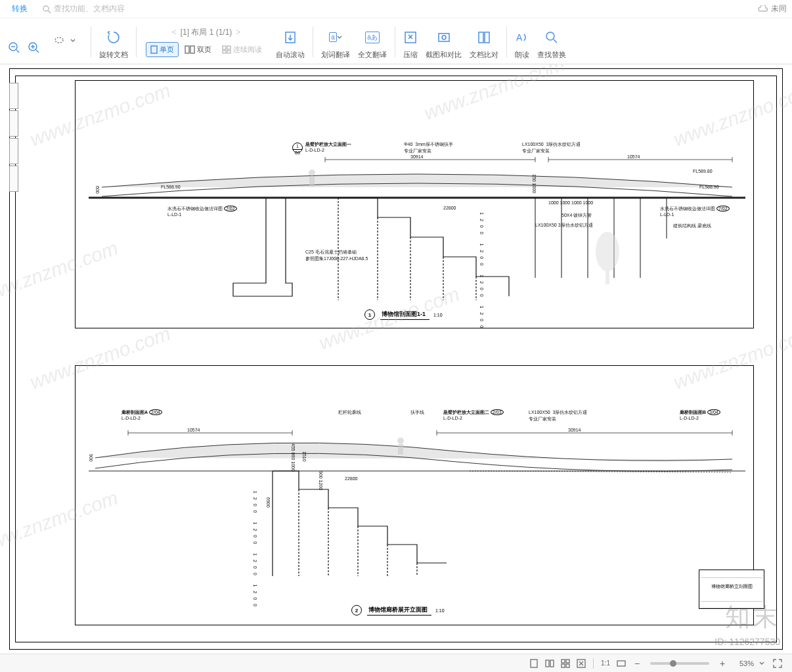 This screenshot has width=792, height=672. I want to click on search-placeholder: 查找功能、文档内容, so click(89, 9).